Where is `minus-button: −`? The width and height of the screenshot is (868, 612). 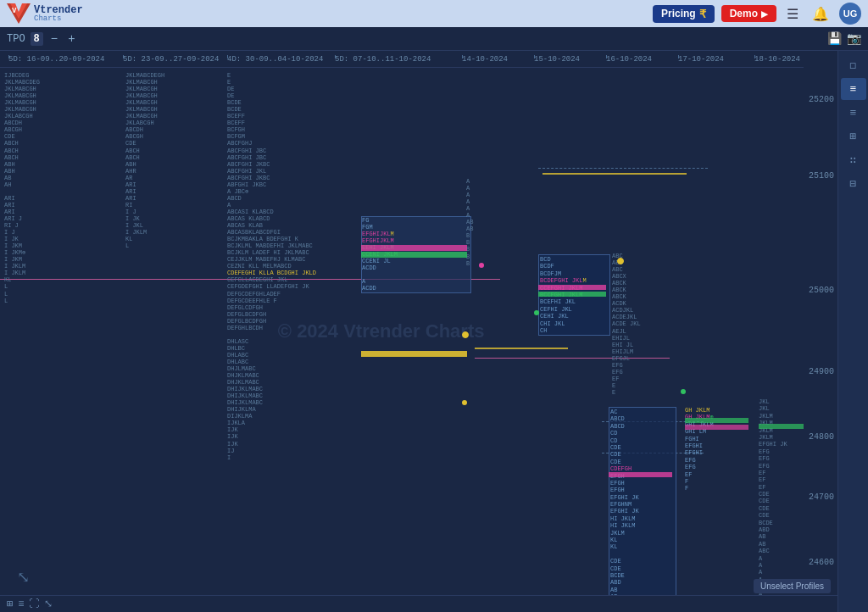 minus-button: − is located at coordinates (54, 39).